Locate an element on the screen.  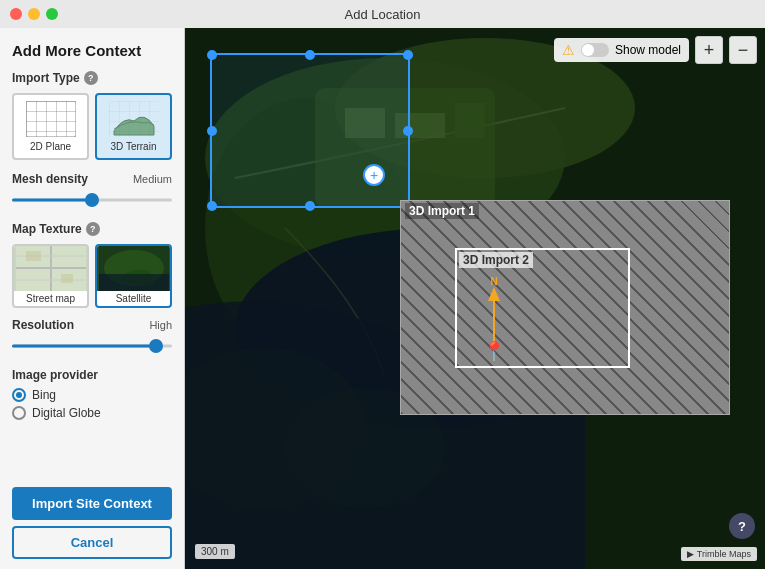
resolution-slider is located at coordinates (92, 346).